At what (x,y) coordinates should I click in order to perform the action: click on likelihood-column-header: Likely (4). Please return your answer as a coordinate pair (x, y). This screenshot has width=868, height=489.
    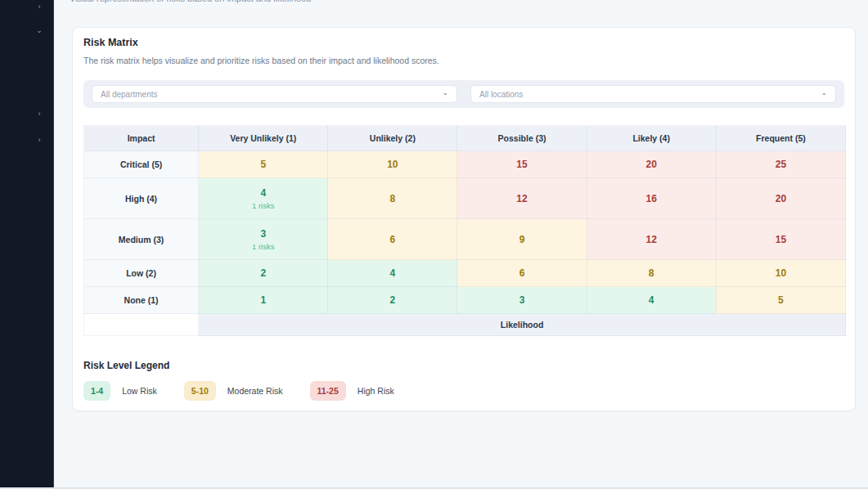
    Looking at the image, I should click on (651, 139).